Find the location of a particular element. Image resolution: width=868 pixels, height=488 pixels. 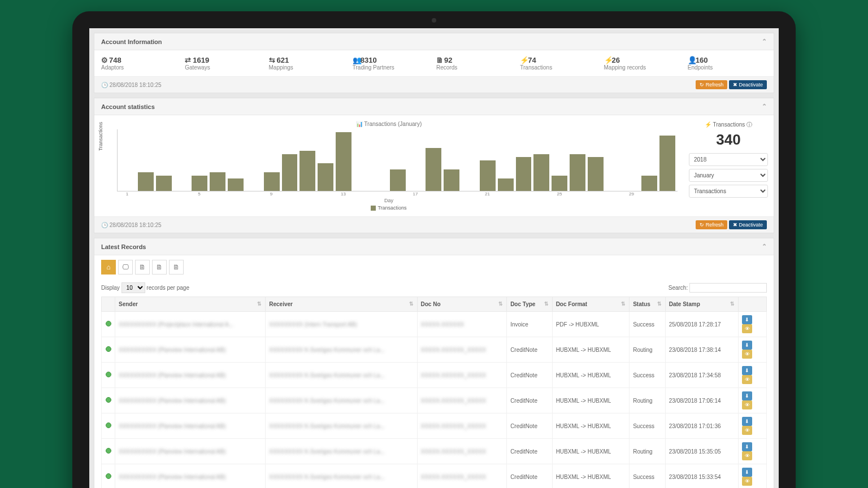

column-header: Doc Format⇅ is located at coordinates (591, 304).